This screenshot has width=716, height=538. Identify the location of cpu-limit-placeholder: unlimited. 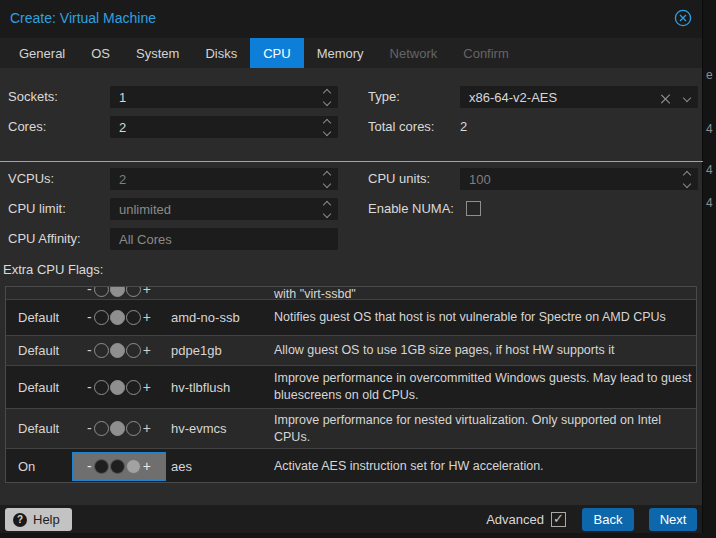
(145, 210).